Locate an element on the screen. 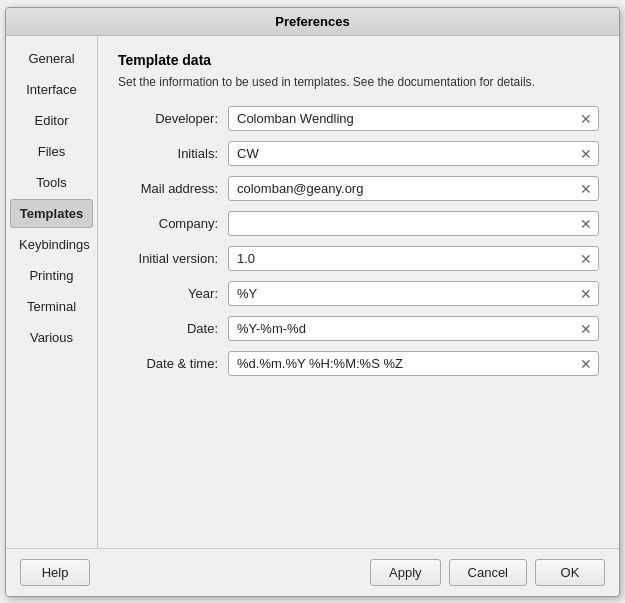  ok-button: OK is located at coordinates (570, 572).